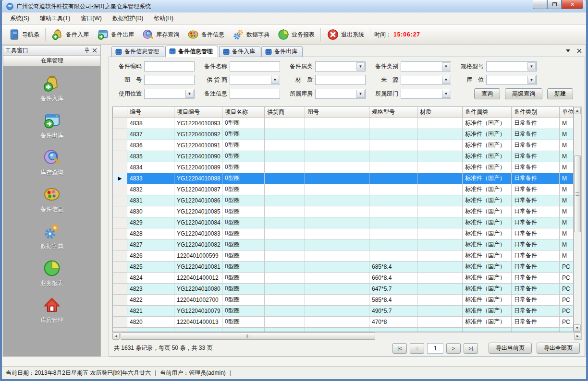 This screenshot has height=381, width=588. What do you see at coordinates (151, 233) in the screenshot?
I see `cell-no: 4828` at bounding box center [151, 233].